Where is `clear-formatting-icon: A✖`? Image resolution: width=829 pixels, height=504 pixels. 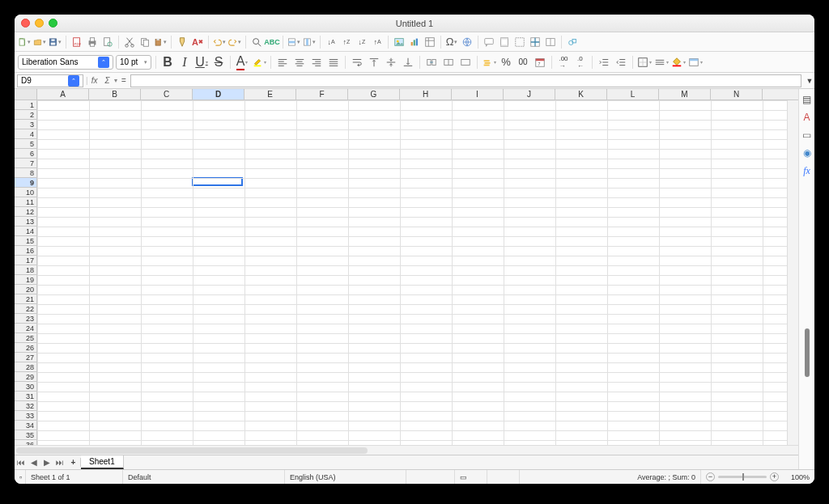 clear-formatting-icon: A✖ is located at coordinates (198, 42).